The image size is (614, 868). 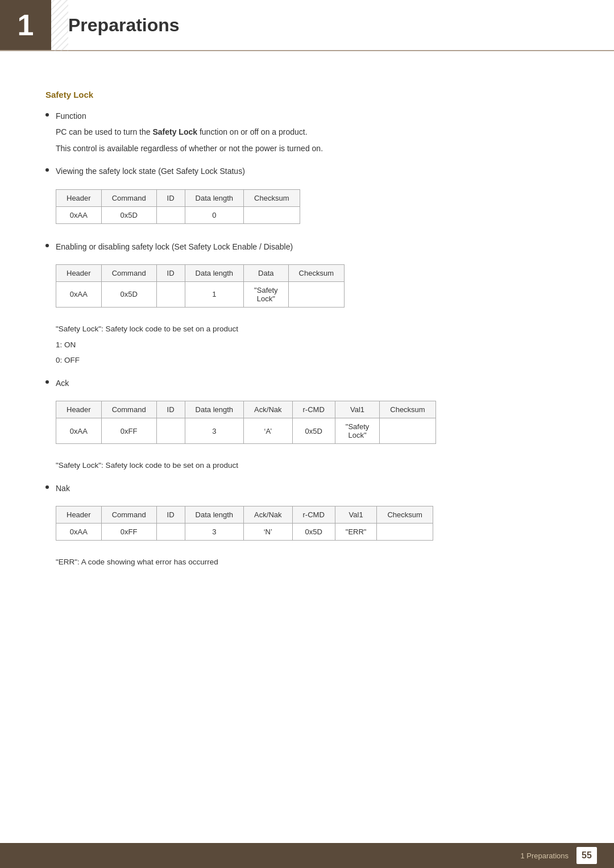 I want to click on table3-cell-header: 0xAA, so click(x=79, y=431).